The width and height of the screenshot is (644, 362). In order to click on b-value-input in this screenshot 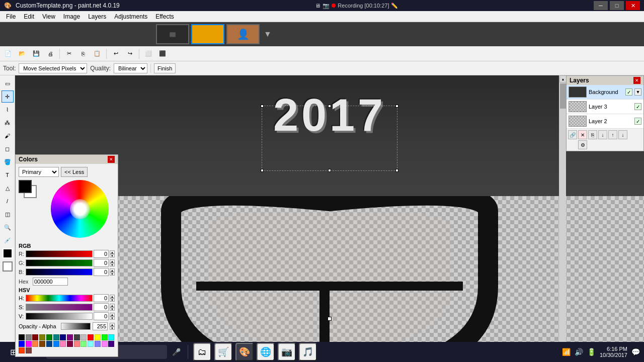, I will do `click(101, 272)`.